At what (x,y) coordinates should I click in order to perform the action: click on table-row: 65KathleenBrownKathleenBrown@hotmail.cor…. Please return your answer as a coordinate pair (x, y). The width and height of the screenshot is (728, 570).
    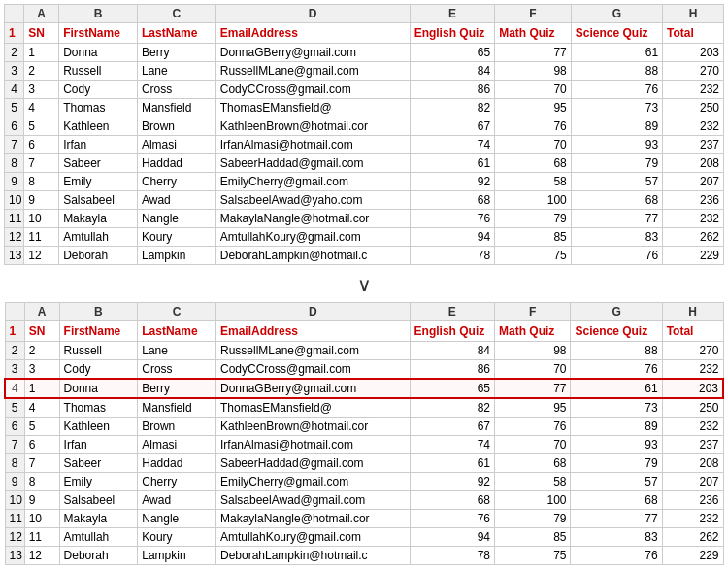
    Looking at the image, I should click on (364, 427).